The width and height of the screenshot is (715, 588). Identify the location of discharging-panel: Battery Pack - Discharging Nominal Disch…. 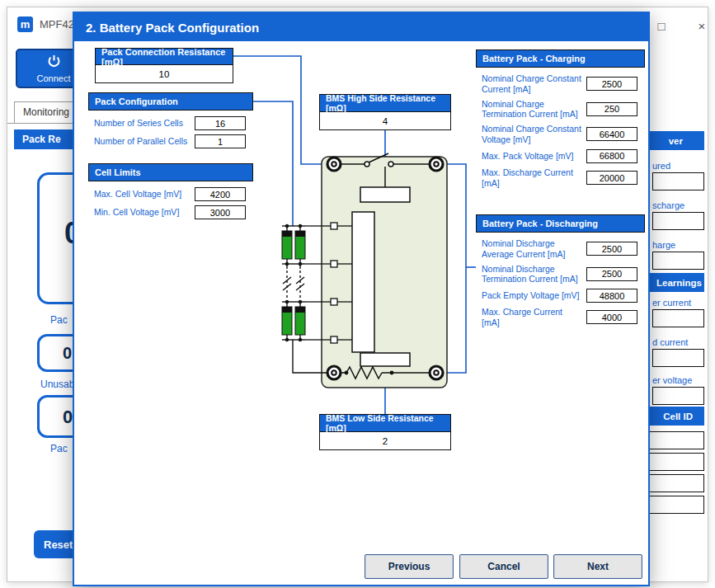
(561, 271).